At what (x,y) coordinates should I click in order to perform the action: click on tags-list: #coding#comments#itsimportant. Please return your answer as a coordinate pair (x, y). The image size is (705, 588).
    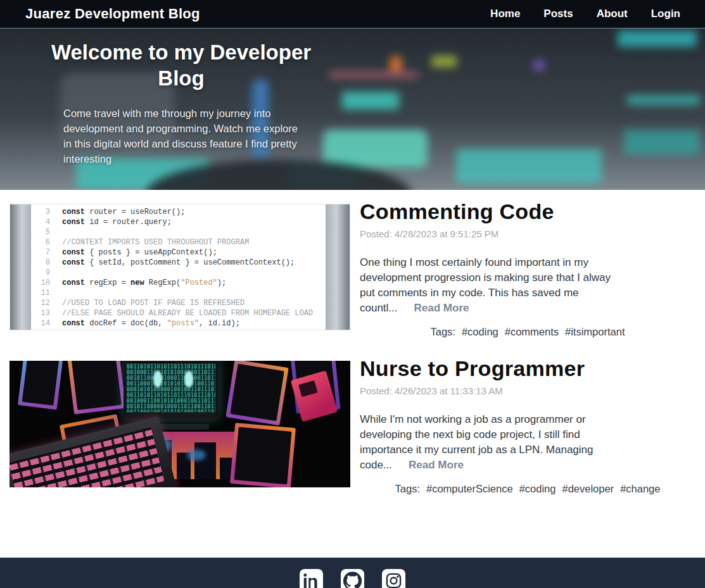
    Looking at the image, I should click on (540, 332).